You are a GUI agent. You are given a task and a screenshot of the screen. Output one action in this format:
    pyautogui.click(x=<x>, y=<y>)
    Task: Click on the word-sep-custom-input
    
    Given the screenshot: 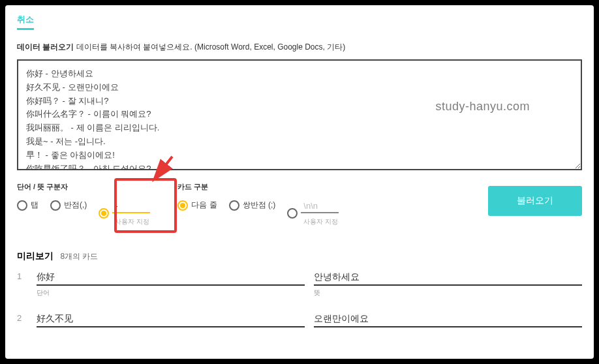 What is the action you would take?
    pyautogui.click(x=131, y=206)
    